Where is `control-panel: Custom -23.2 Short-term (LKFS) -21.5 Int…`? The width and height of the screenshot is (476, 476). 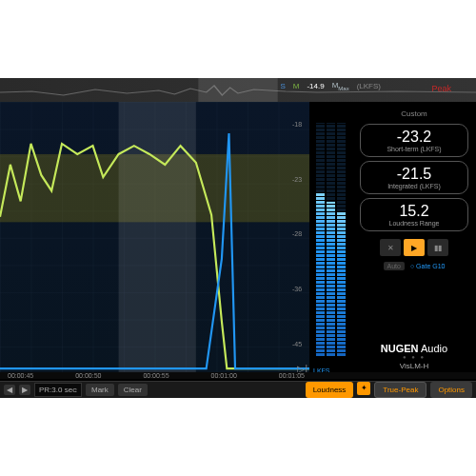 control-panel: Custom -23.2 Short-term (LKFS) -21.5 Int… is located at coordinates (414, 238).